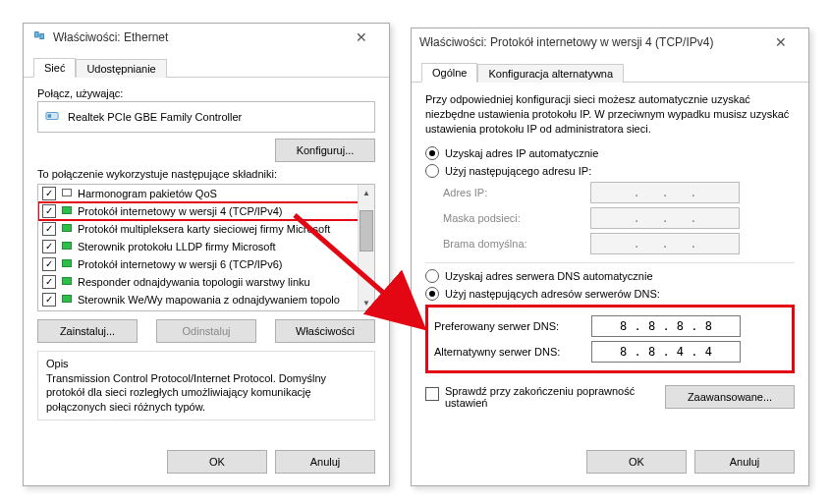 The image size is (830, 504). I want to click on radio-ip-manual-label: Użyj następującego adresu IP:, so click(519, 171).